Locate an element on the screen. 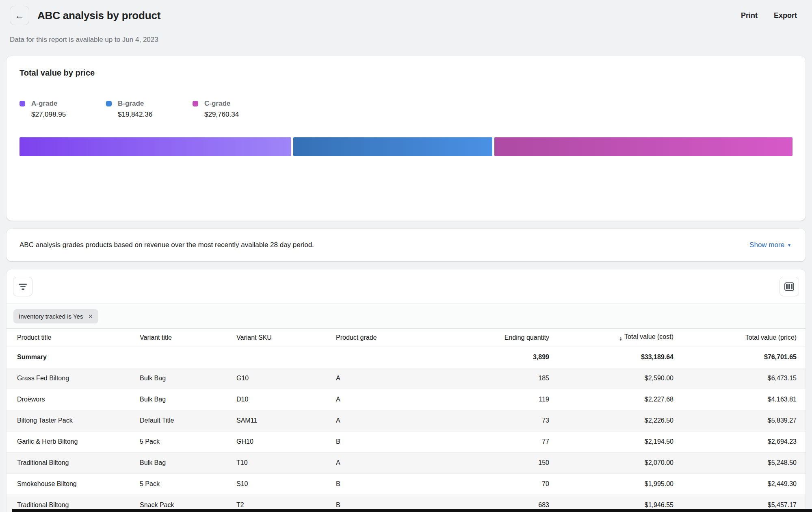  cell: D10 is located at coordinates (279, 399).